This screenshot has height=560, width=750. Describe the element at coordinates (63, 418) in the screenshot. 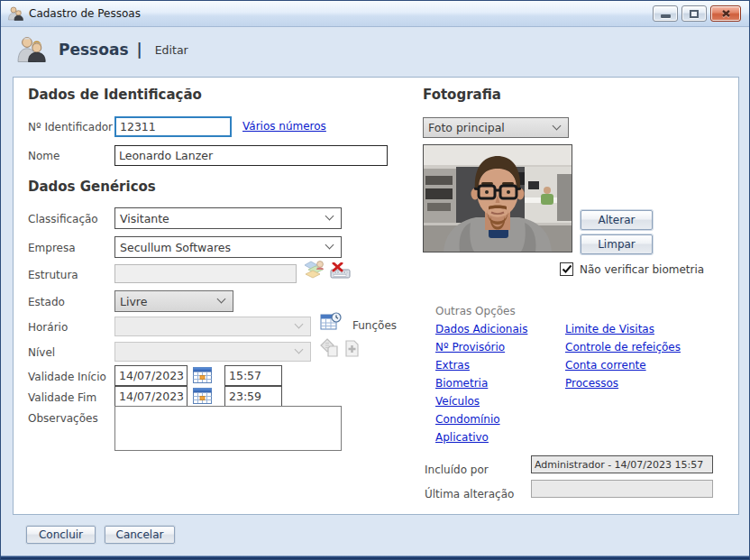

I see `observacoes-label: Observações` at that location.